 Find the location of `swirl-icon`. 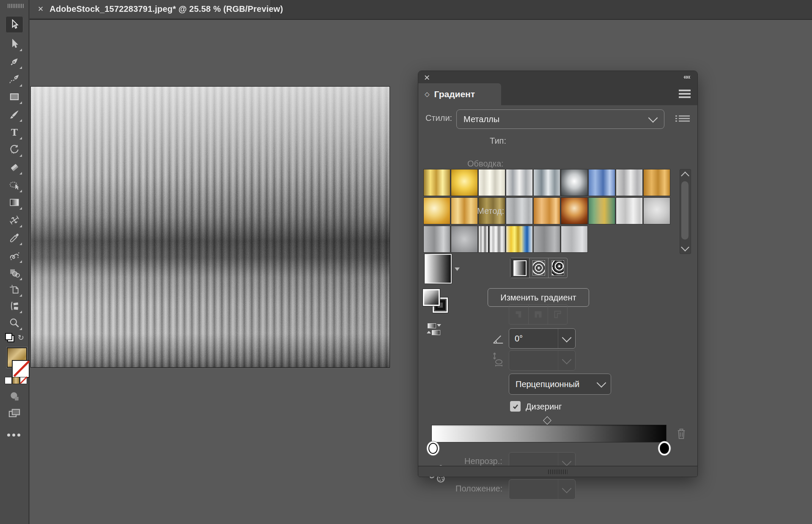

swirl-icon is located at coordinates (14, 256).